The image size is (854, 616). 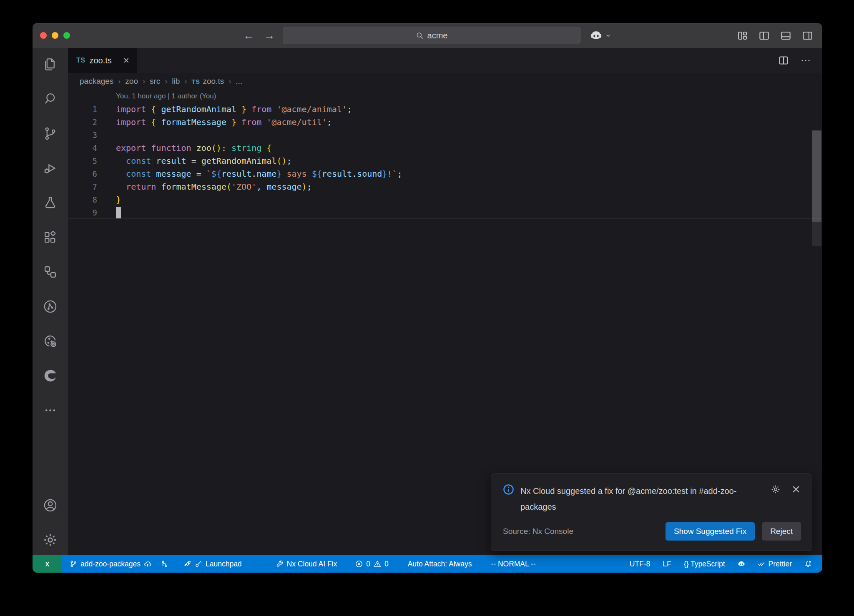 What do you see at coordinates (806, 60) in the screenshot?
I see `more-actions-icon: ⋯` at bounding box center [806, 60].